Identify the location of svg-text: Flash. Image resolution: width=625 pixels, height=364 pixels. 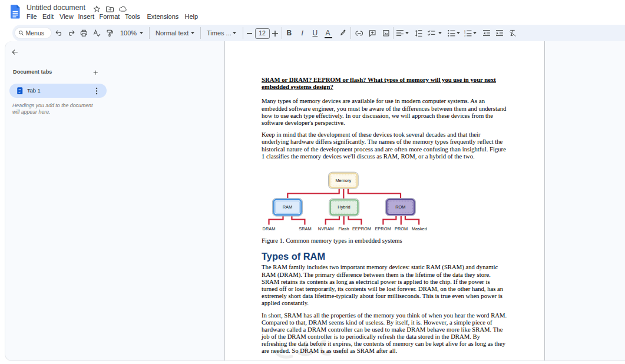
(344, 229).